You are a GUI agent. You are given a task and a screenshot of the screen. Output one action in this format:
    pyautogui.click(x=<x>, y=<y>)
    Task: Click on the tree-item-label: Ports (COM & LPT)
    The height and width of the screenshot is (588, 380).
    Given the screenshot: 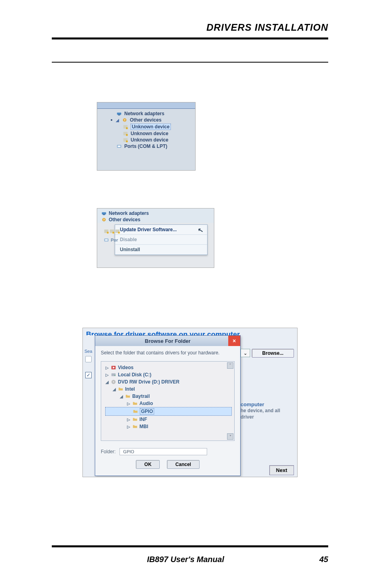 What is the action you would take?
    pyautogui.click(x=146, y=146)
    